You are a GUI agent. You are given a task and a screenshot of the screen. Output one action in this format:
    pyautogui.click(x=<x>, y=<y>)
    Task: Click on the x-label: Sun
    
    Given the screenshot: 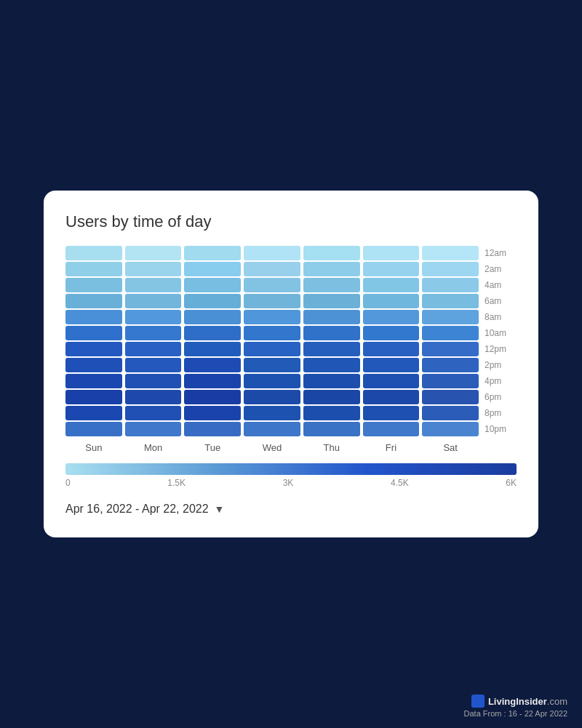 What is the action you would take?
    pyautogui.click(x=94, y=448)
    